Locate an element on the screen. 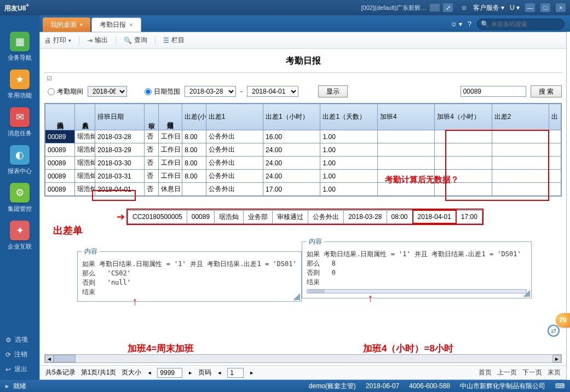 This screenshot has width=570, height=392. page-number-input is located at coordinates (235, 373).